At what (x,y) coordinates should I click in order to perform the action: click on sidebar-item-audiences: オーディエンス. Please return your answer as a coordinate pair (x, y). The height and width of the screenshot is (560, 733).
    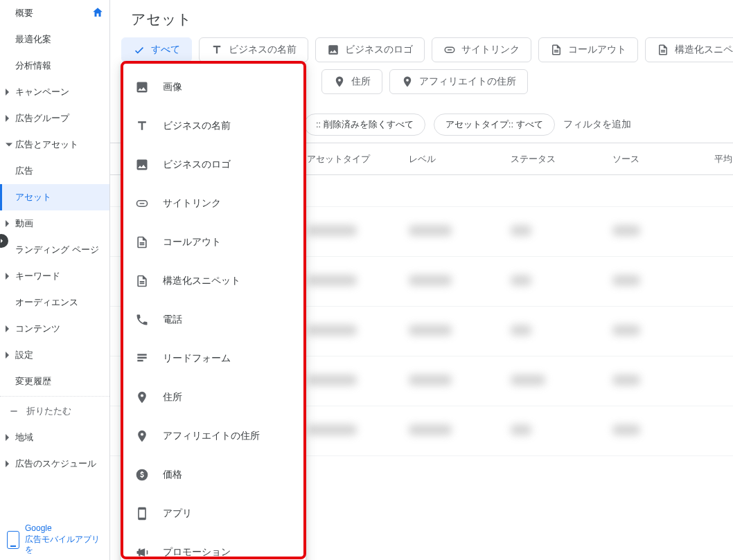
    Looking at the image, I should click on (55, 302).